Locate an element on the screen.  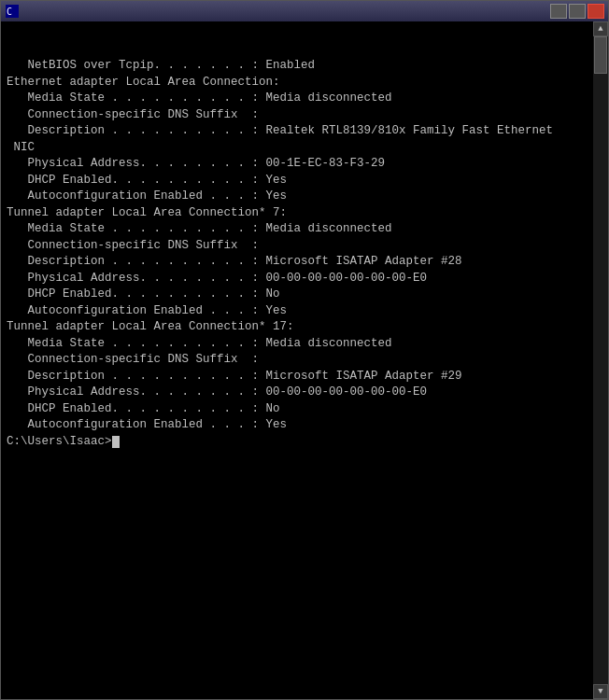
cmd-line: Ethernet adapter Local Area Connection: is located at coordinates (297, 83).